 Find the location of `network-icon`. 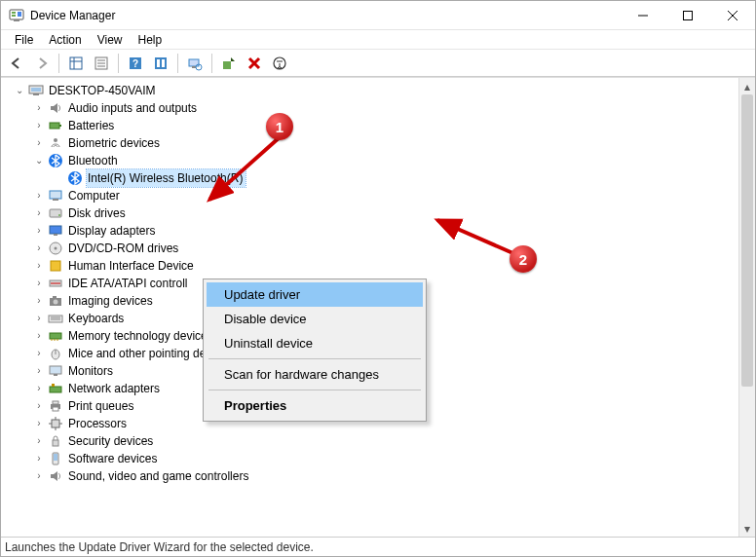

network-icon is located at coordinates (56, 389).